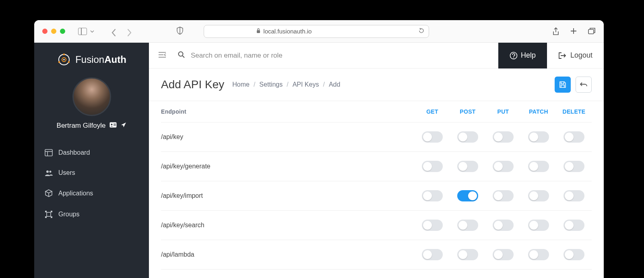  What do you see at coordinates (63, 31) in the screenshot?
I see `window-zoom-icon` at bounding box center [63, 31].